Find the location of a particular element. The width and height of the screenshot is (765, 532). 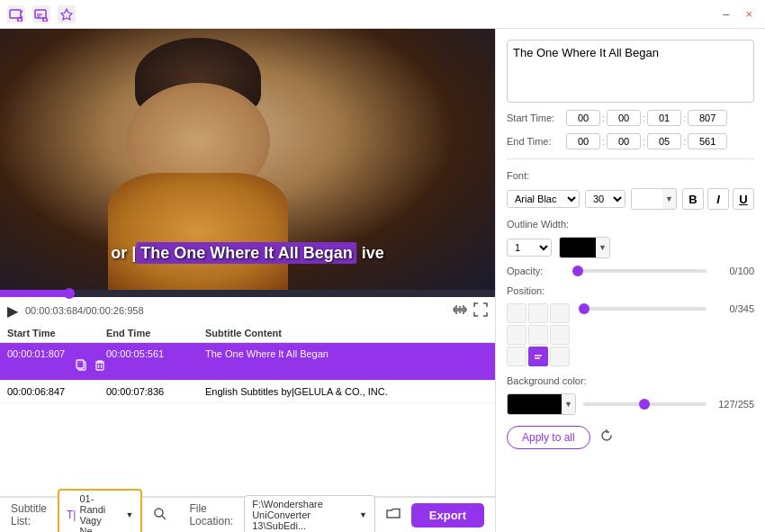

outline-width-select: 1 is located at coordinates (529, 248).